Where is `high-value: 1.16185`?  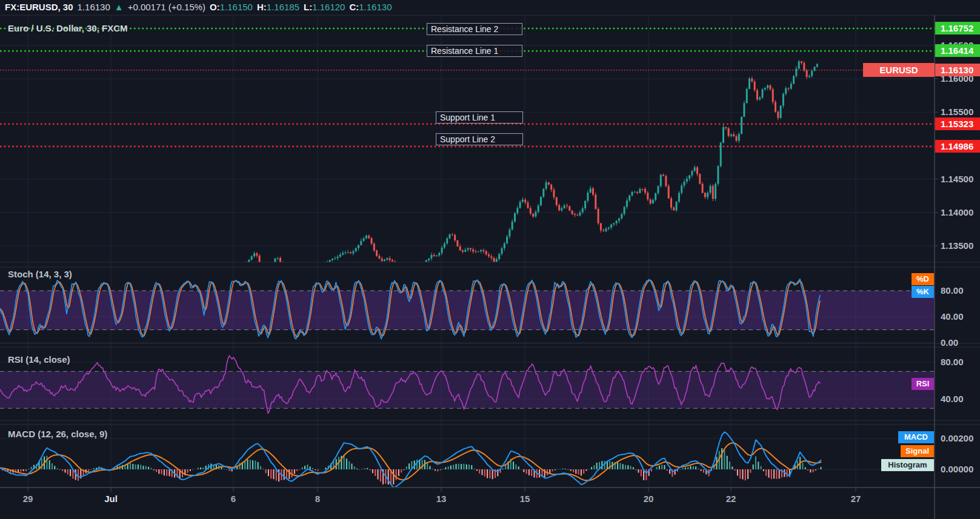
high-value: 1.16185 is located at coordinates (283, 7).